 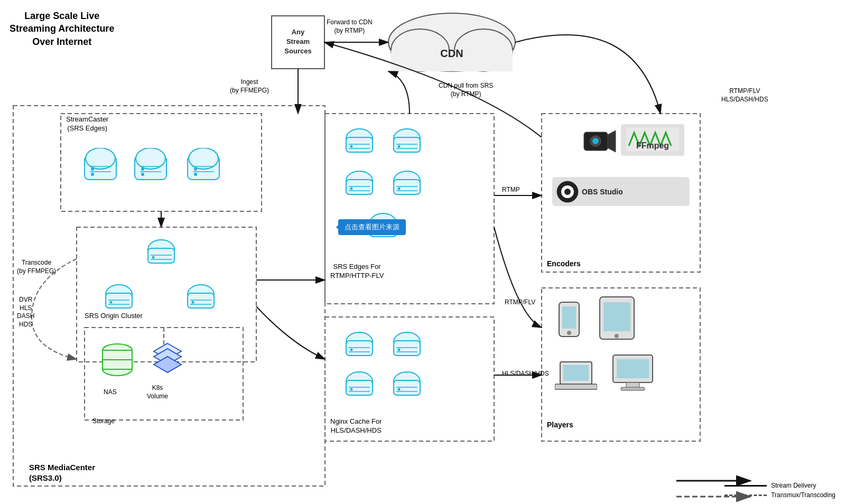 I want to click on ffmpeg-logo: FFmpeg, so click(x=653, y=140).